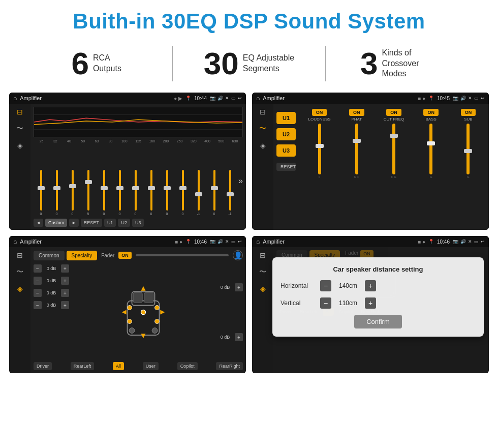  What do you see at coordinates (65, 305) in the screenshot?
I see `sp-vol4-plus: +` at bounding box center [65, 305].